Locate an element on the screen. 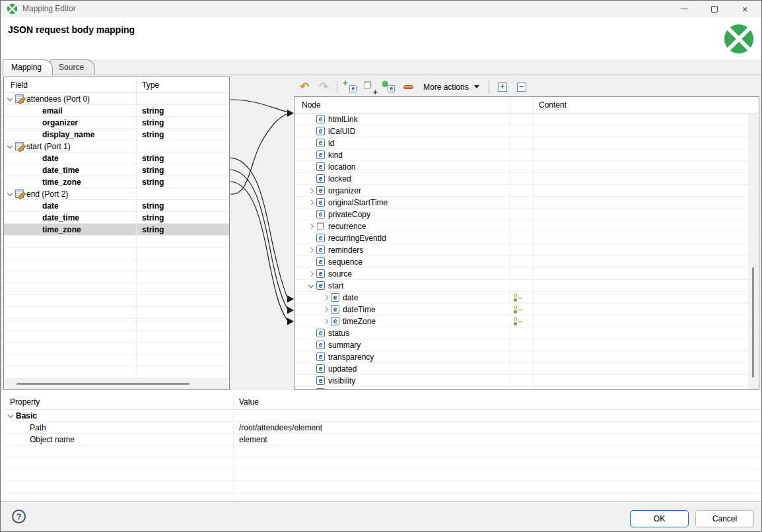 The image size is (762, 532). maximize-button is located at coordinates (714, 9).